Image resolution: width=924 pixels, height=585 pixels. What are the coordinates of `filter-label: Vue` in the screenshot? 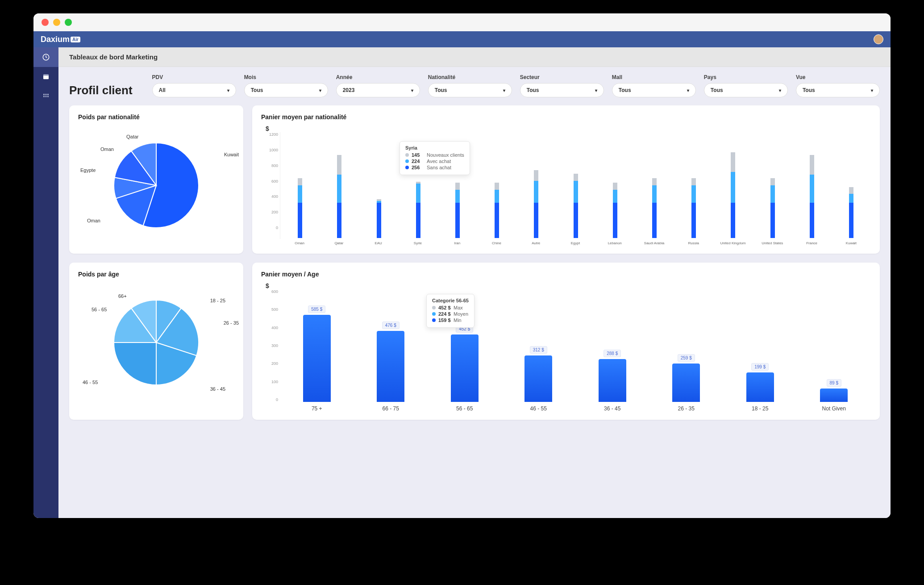 It's located at (838, 77).